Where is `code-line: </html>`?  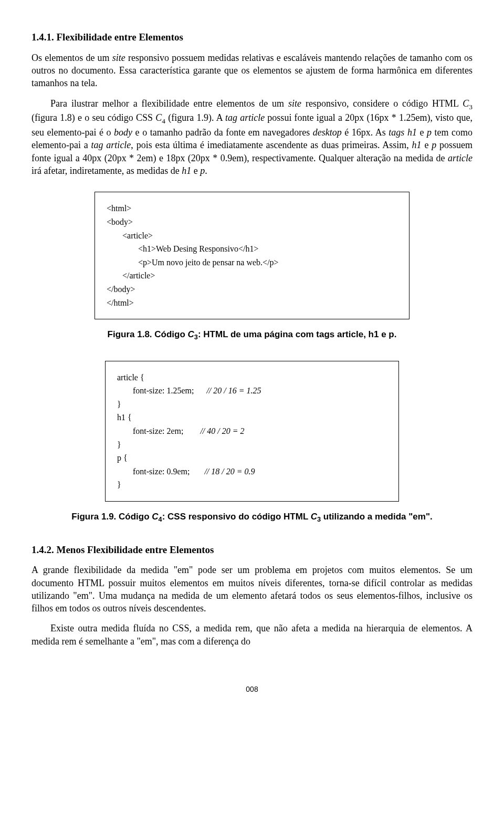
code-line: </html> is located at coordinates (252, 303).